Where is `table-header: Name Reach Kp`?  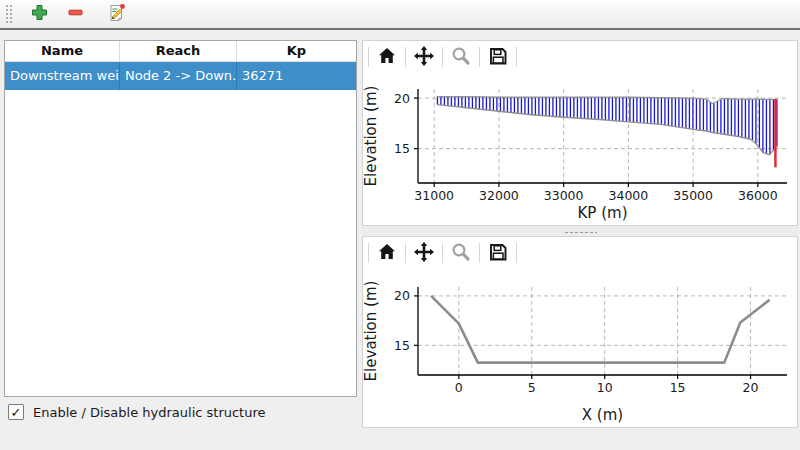
table-header: Name Reach Kp is located at coordinates (180, 52).